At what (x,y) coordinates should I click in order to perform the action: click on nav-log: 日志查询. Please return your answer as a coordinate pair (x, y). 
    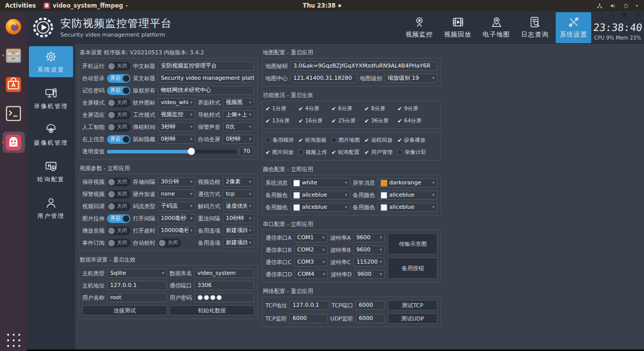
    Looking at the image, I should click on (535, 27).